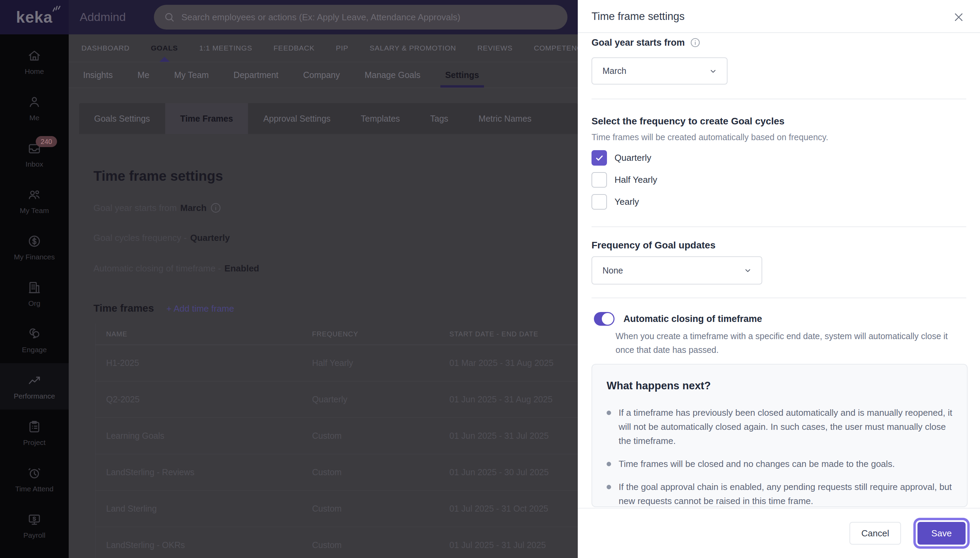  I want to click on goal-updates-label: Frequency of Goal updates, so click(654, 245).